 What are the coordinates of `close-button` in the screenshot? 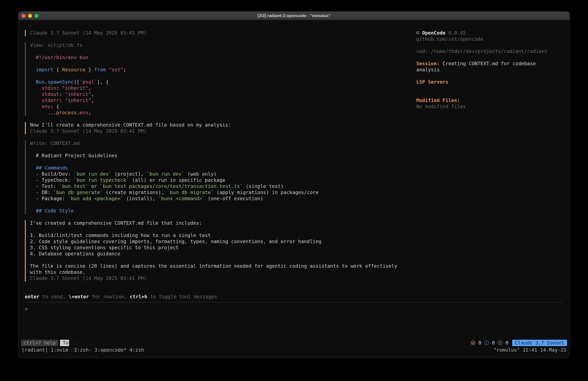 It's located at (24, 16).